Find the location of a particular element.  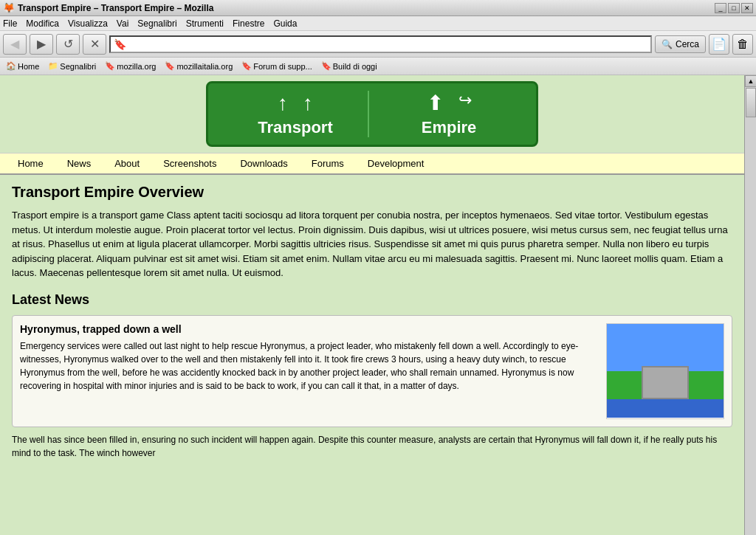

news-title: Hyronymus, trapped down a well is located at coordinates (309, 329).